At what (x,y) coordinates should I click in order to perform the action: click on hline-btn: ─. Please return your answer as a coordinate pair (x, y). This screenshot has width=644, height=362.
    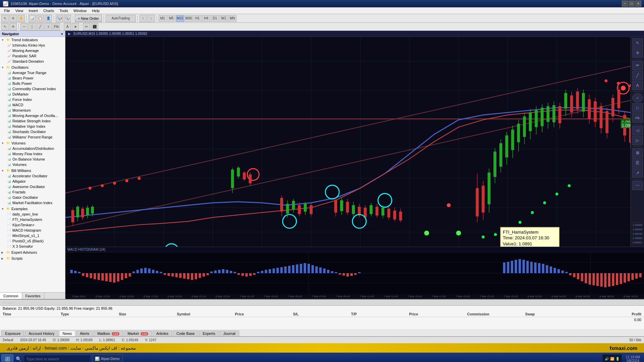
    Looking at the image, I should click on (24, 27).